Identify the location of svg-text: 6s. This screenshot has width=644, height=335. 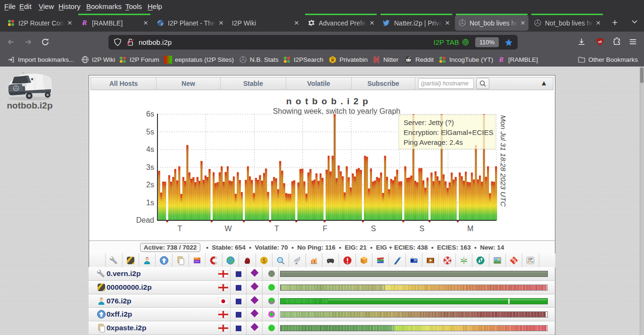
(150, 114).